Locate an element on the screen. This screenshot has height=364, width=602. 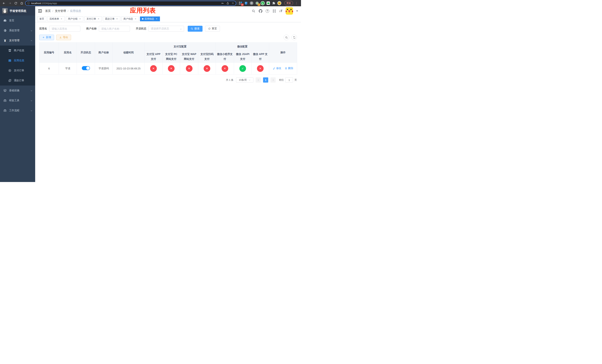
payment-submenu: 商户信息 应用信息 支付订单 is located at coordinates (18, 65).